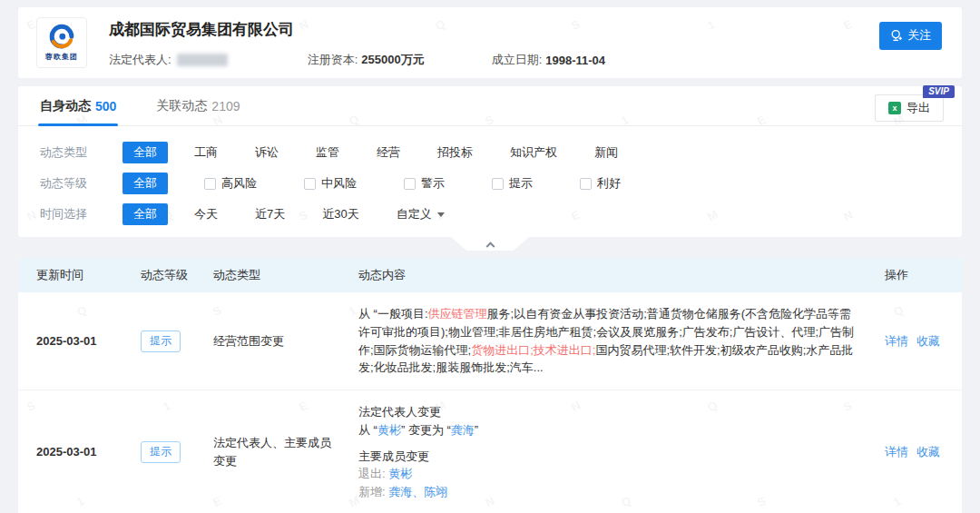 This screenshot has width=980, height=513. Describe the element at coordinates (340, 214) in the screenshot. I see `filter-option-label: 近30天` at that location.